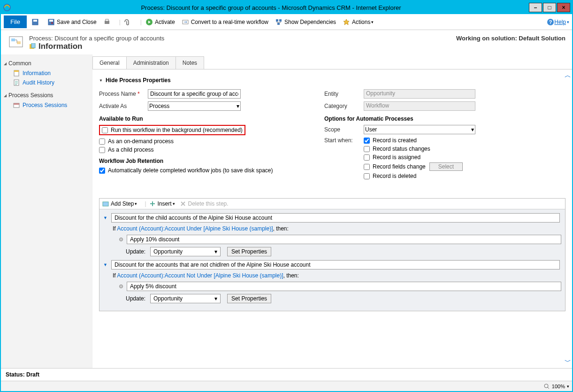  Describe the element at coordinates (15, 22) in the screenshot. I see `file-menu: File` at that location.